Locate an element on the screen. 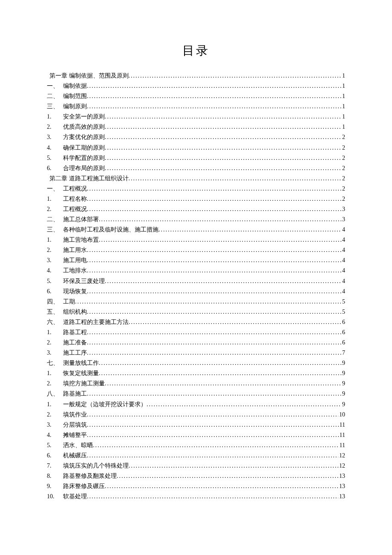  toc-entry-text: 工程名称 is located at coordinates (75, 199).